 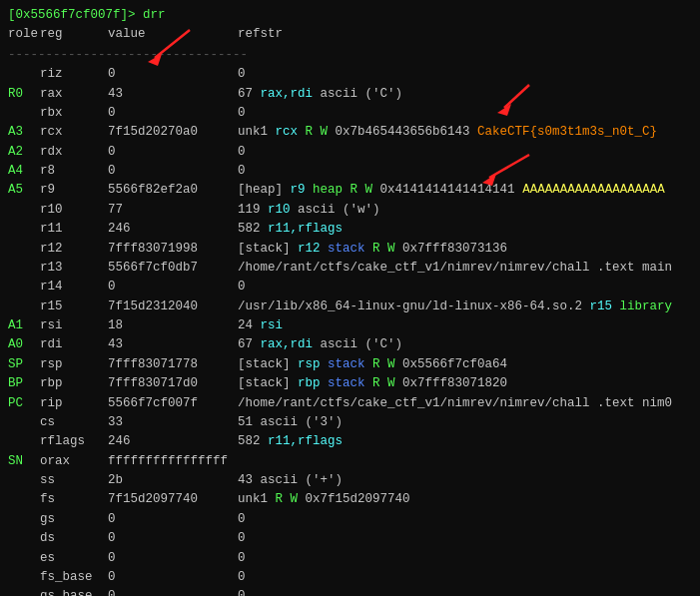 I want to click on table-row: fs_base 0 0, so click(x=350, y=577).